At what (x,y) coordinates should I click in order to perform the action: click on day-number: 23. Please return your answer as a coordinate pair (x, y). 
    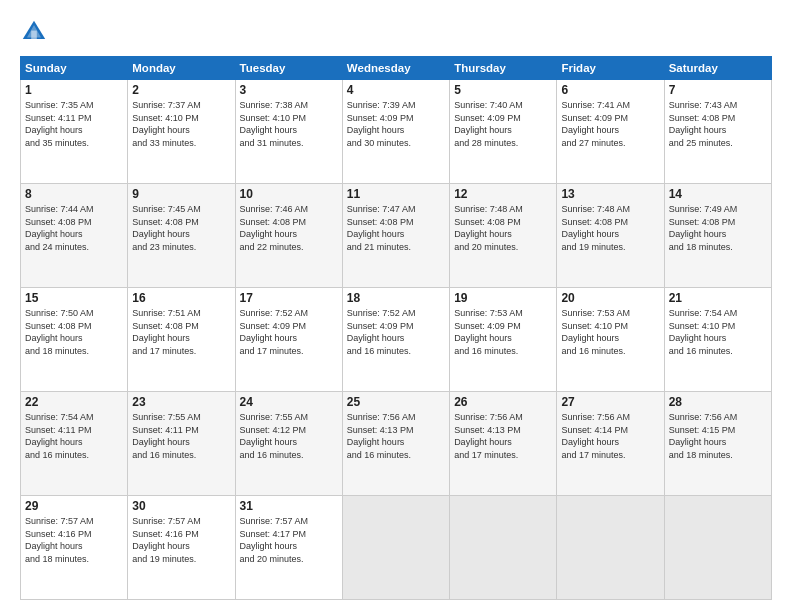
    Looking at the image, I should click on (181, 402).